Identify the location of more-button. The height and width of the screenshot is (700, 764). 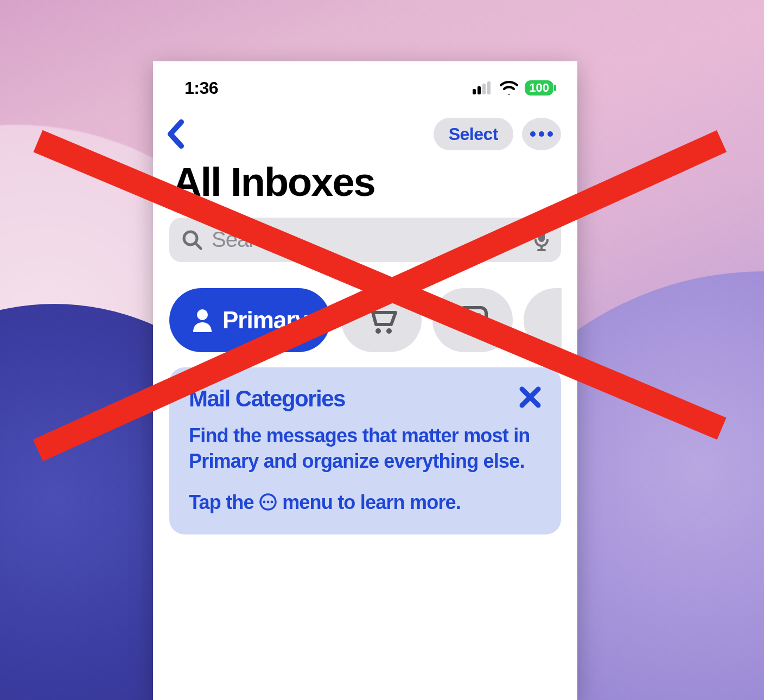
(542, 134).